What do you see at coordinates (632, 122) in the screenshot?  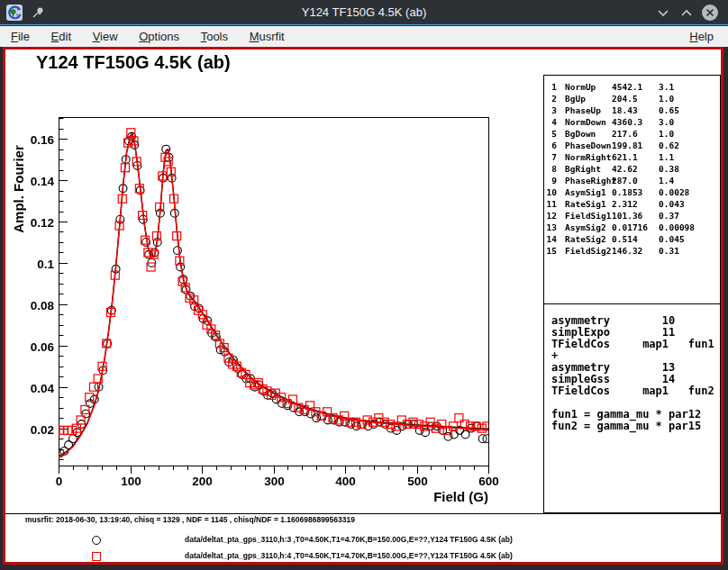 I see `param-row: 4NormDown4360.33.0` at bounding box center [632, 122].